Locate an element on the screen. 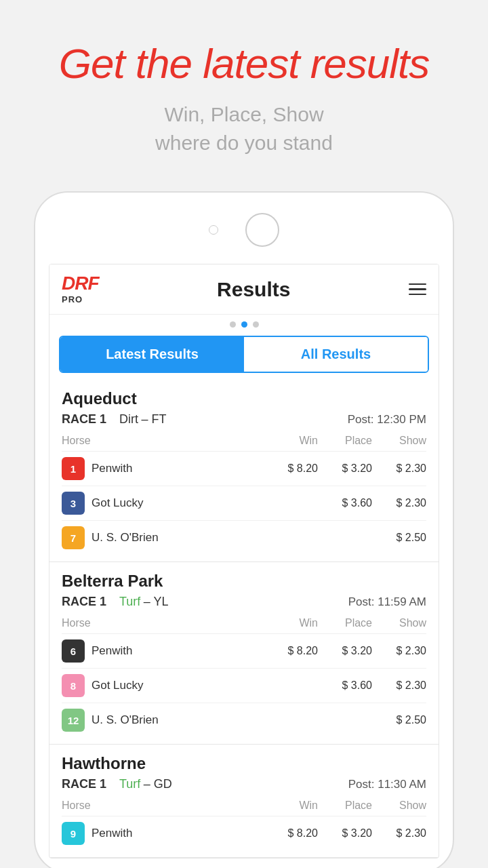 The height and width of the screenshot is (868, 488). col-headers-aqueduct: Horse Win Place Show is located at coordinates (244, 442).